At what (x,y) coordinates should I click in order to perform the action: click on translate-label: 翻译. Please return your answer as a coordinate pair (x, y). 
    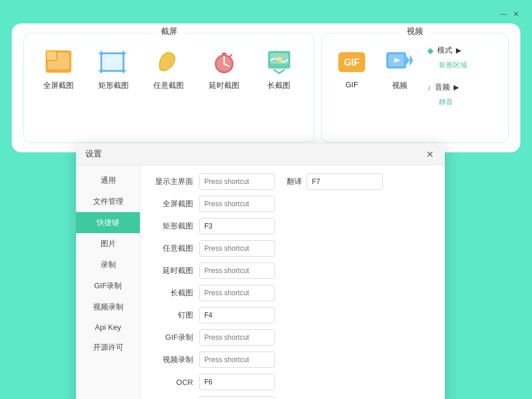
    Looking at the image, I should click on (294, 182).